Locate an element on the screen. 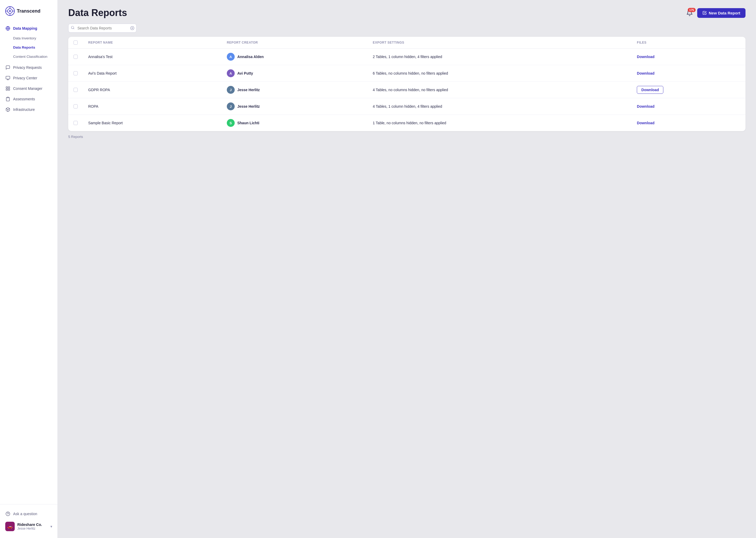 The height and width of the screenshot is (538, 756). nav-section-data-mapping: Data Mapping Data Inventory Data Reports… is located at coordinates (29, 42).